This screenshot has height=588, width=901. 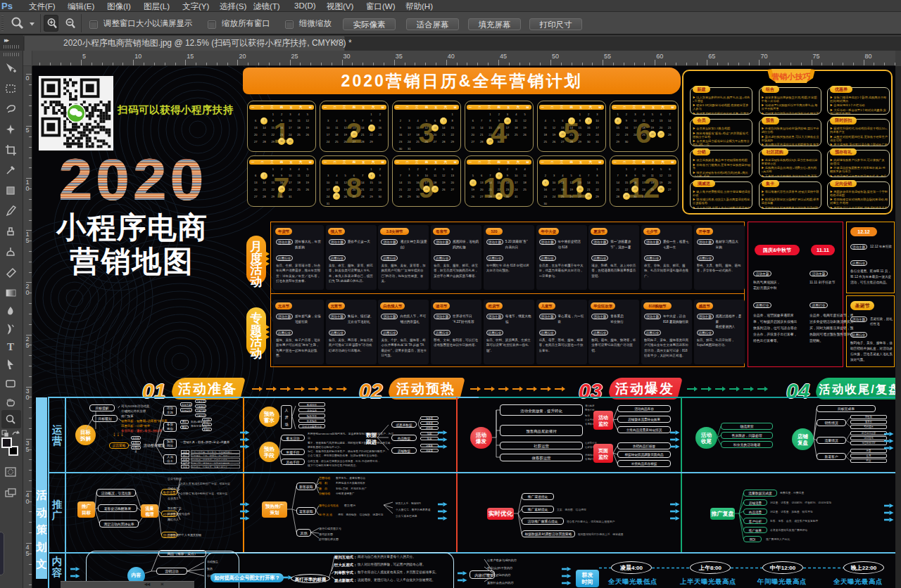 I want to click on svg-text: T, so click(x=11, y=347).